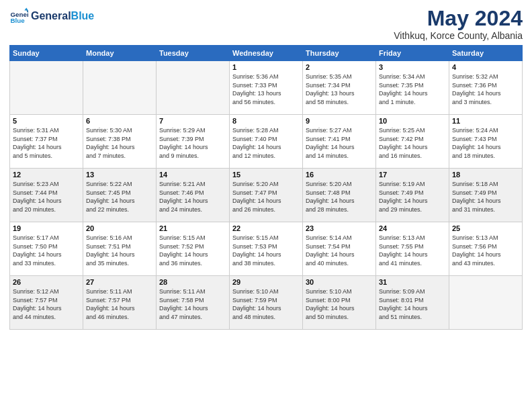  Describe the element at coordinates (120, 175) in the screenshot. I see `day-number: 13` at that location.